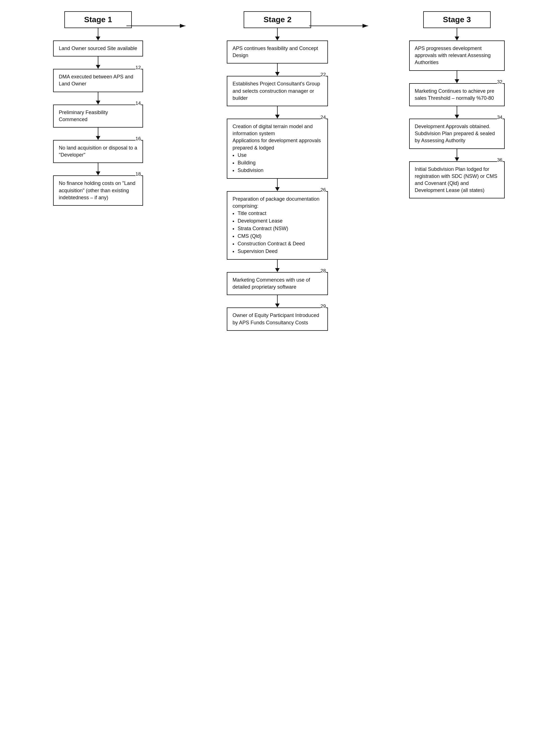 The image size is (555, 756). Describe the element at coordinates (280, 236) in the screenshot. I see `bullet-cms: CMS (Qld)` at that location.